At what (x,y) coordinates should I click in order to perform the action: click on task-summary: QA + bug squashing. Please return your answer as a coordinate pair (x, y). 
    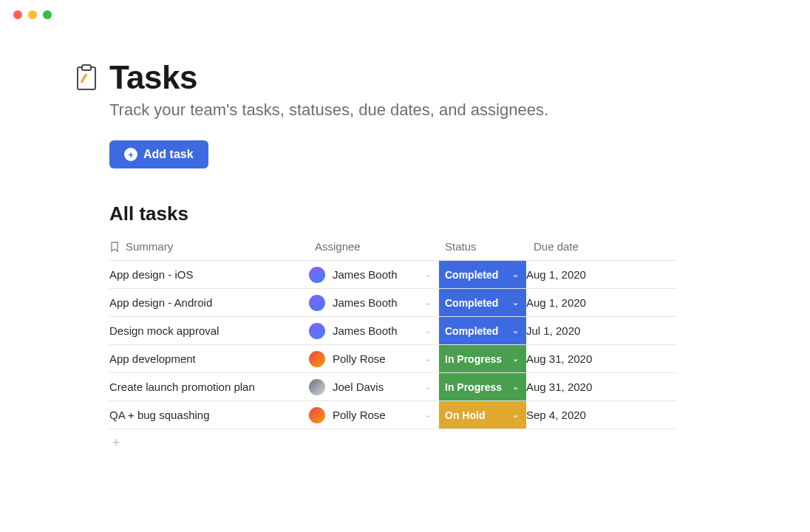
    Looking at the image, I should click on (209, 415).